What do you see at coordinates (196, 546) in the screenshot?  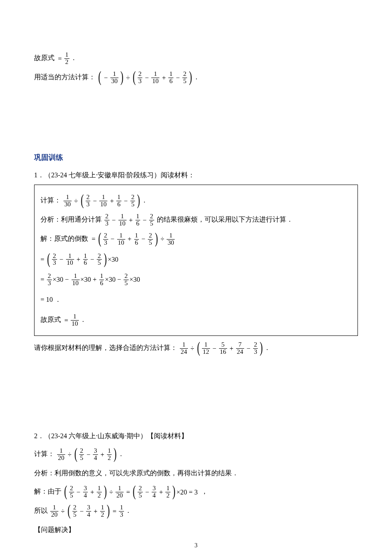 I see `page-number: 3` at bounding box center [196, 546].